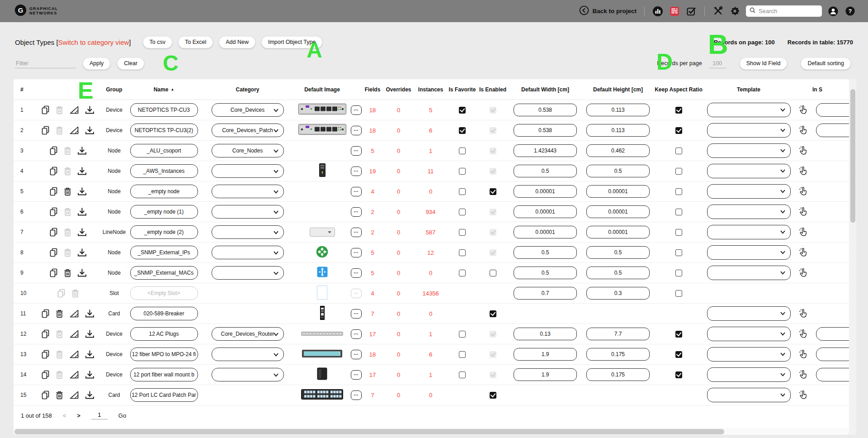 The width and height of the screenshot is (868, 438). What do you see at coordinates (45, 63) in the screenshot?
I see `filter-input` at bounding box center [45, 63].